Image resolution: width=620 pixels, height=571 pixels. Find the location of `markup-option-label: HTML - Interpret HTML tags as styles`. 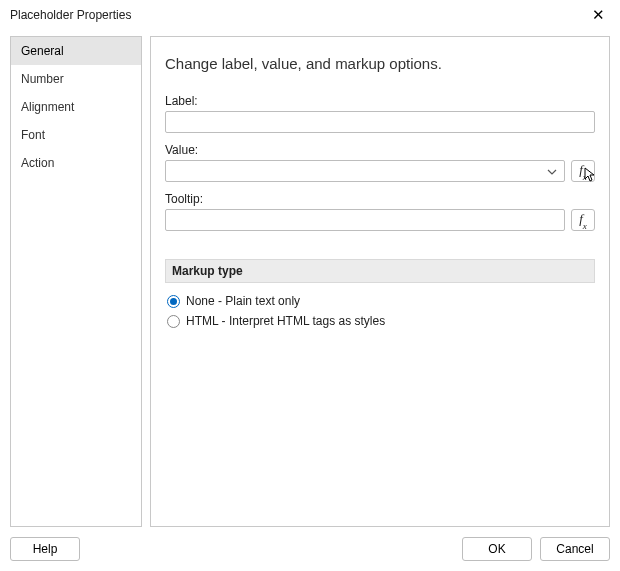

markup-option-label: HTML - Interpret HTML tags as styles is located at coordinates (286, 321).